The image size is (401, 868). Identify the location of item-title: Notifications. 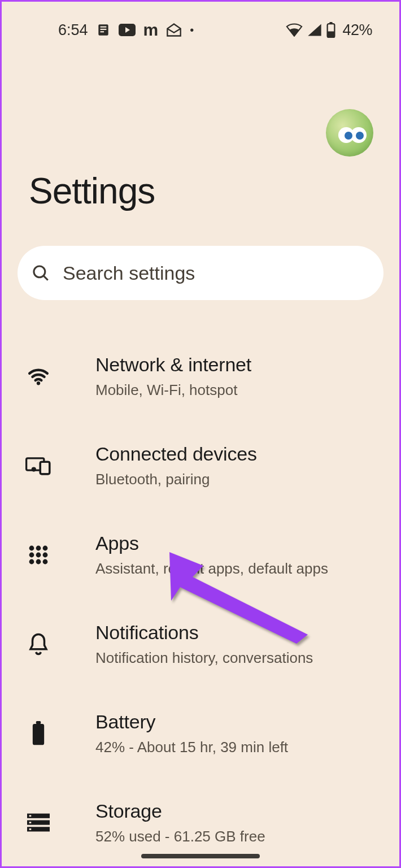
(204, 633).